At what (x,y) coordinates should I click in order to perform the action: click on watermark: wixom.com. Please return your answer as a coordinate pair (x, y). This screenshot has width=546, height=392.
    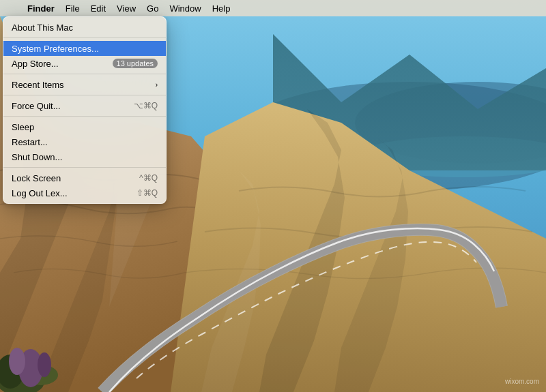
    Looking at the image, I should click on (522, 382).